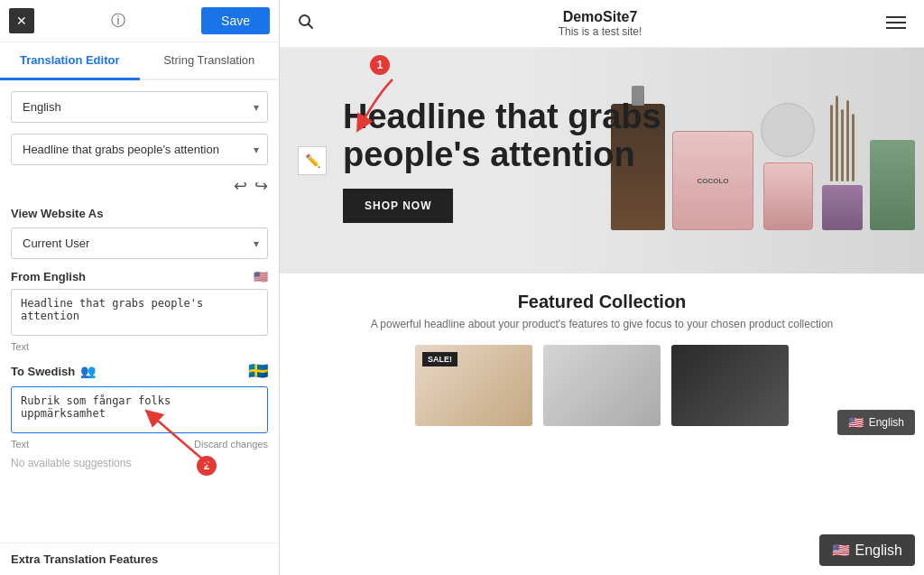  I want to click on site-header-center: DemoSite7 This is a test site!, so click(601, 23).